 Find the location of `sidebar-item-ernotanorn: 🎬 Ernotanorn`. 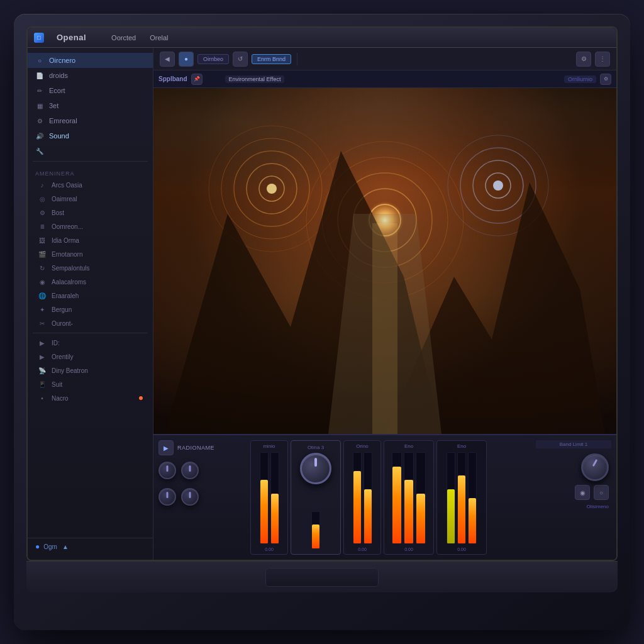

sidebar-item-ernotanorn: 🎬 Ernotanorn is located at coordinates (91, 254).